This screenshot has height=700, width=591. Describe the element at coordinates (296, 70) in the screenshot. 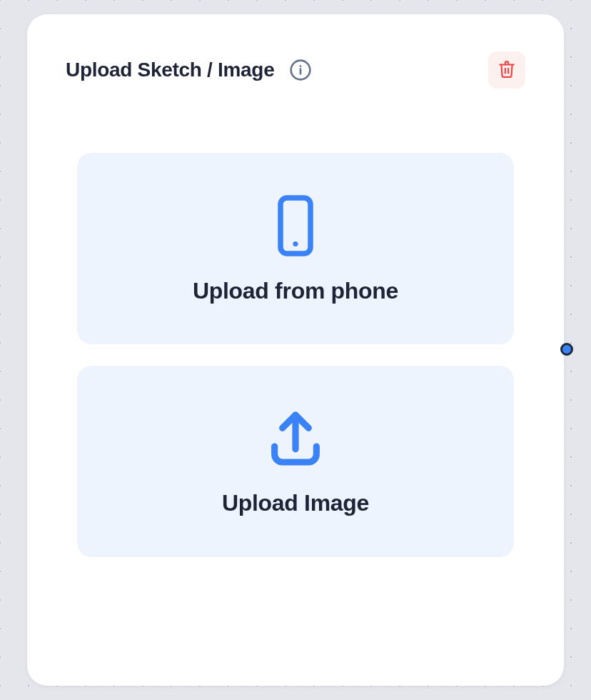

I see `card-header: Upload Sketch / Image` at that location.